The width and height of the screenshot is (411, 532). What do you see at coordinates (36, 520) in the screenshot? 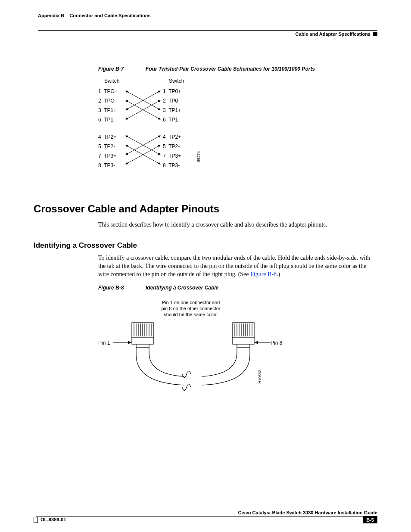
I see `footer-box-icon` at bounding box center [36, 520].